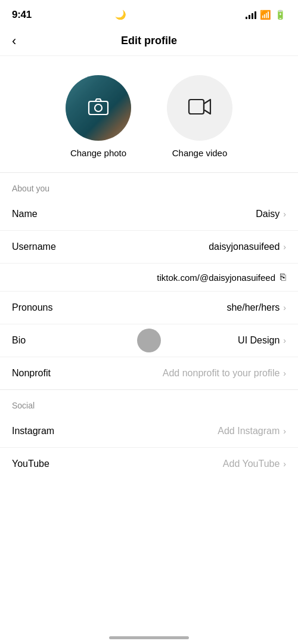 This screenshot has width=298, height=644. Describe the element at coordinates (244, 247) in the screenshot. I see `username-text: daisyjonasuifeed` at that location.